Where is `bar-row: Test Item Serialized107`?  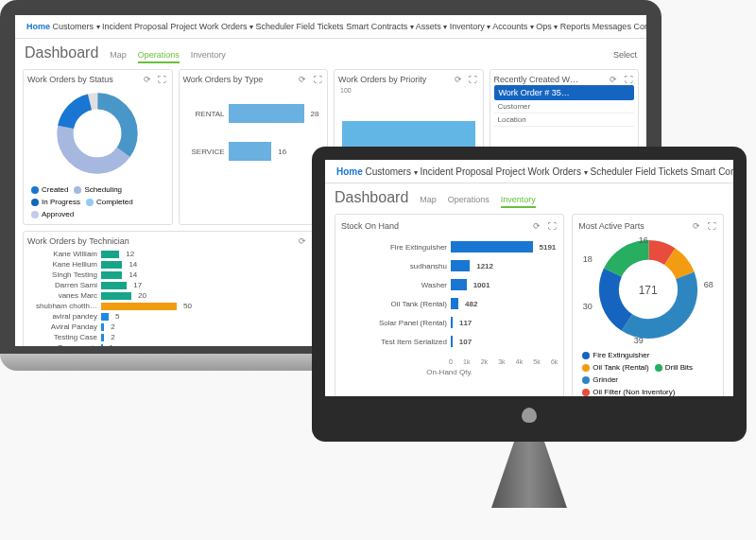 bar-row: Test Item Serialized107 is located at coordinates (450, 341).